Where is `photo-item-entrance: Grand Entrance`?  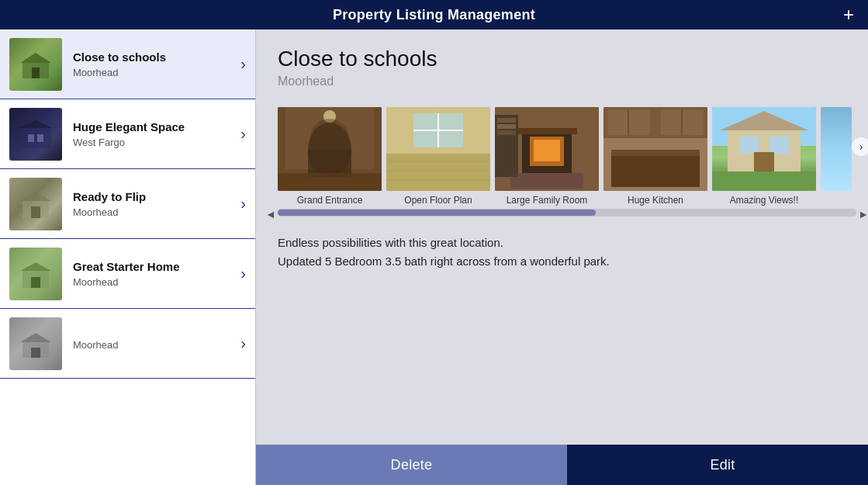
photo-item-entrance: Grand Entrance is located at coordinates (330, 157).